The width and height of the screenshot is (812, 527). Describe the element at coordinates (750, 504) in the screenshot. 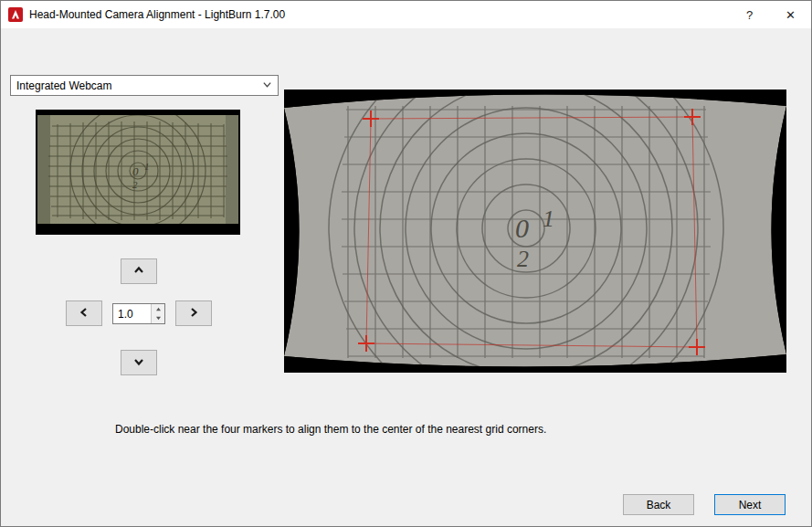

I see `next-button: Next` at that location.